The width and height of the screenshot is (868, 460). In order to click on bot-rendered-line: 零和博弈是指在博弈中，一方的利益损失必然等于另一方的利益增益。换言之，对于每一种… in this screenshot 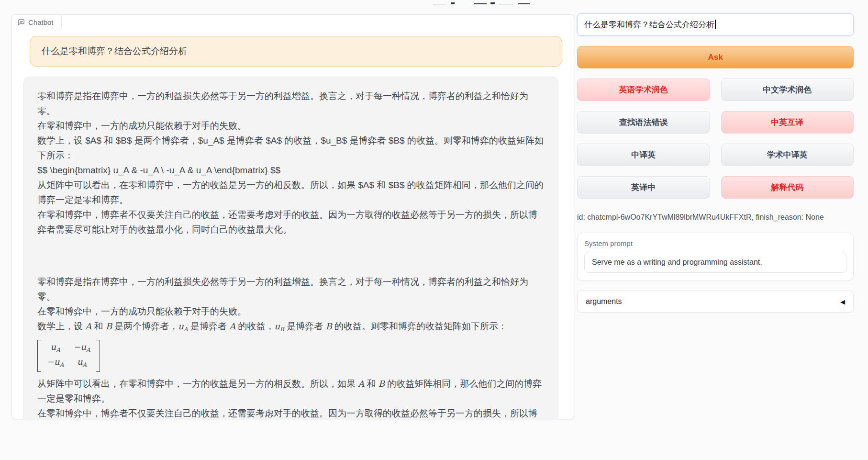, I will do `click(291, 289)`.